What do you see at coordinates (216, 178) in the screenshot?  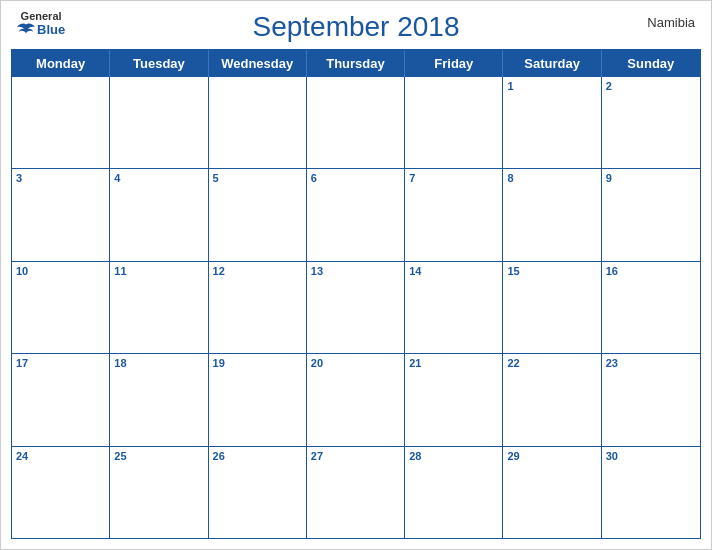 I see `day-number: 5` at bounding box center [216, 178].